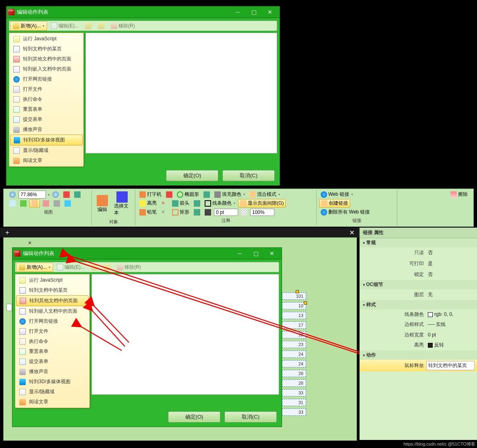  What do you see at coordinates (77, 195) in the screenshot?
I see `snapshot-button` at bounding box center [77, 195].